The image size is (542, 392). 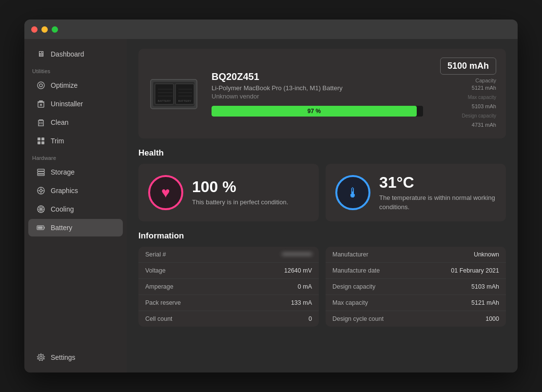 What do you see at coordinates (41, 104) in the screenshot?
I see `uninstaller-icon` at bounding box center [41, 104].